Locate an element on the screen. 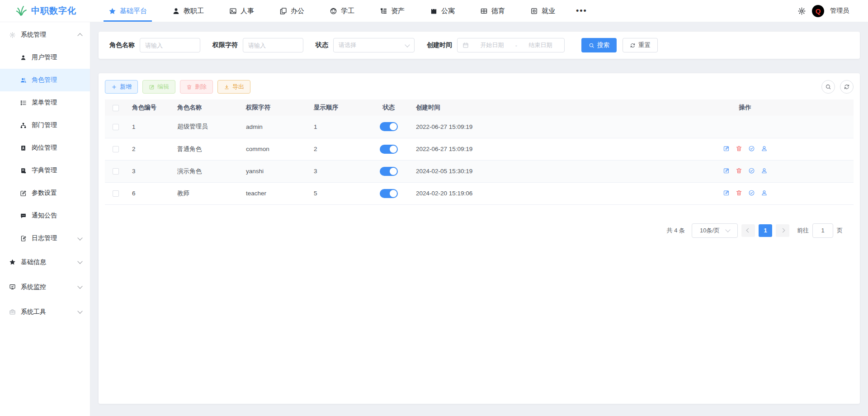  dictionary-icon is located at coordinates (24, 171).